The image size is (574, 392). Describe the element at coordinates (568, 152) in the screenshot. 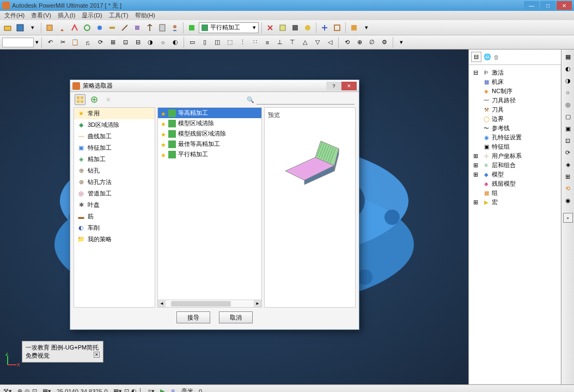

I see `rt-icon-9: ⟳` at that location.